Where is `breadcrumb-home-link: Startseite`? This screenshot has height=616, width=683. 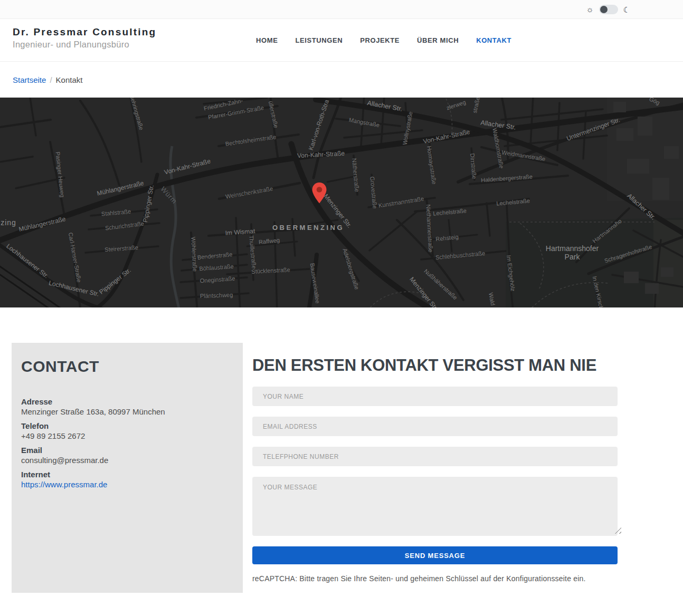
breadcrumb-home-link: Startseite is located at coordinates (30, 80).